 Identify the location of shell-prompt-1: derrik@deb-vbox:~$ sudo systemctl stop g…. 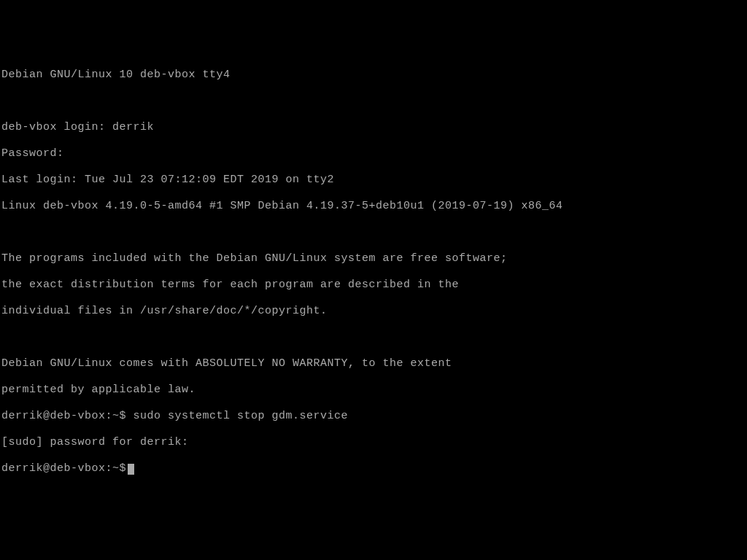
(374, 416).